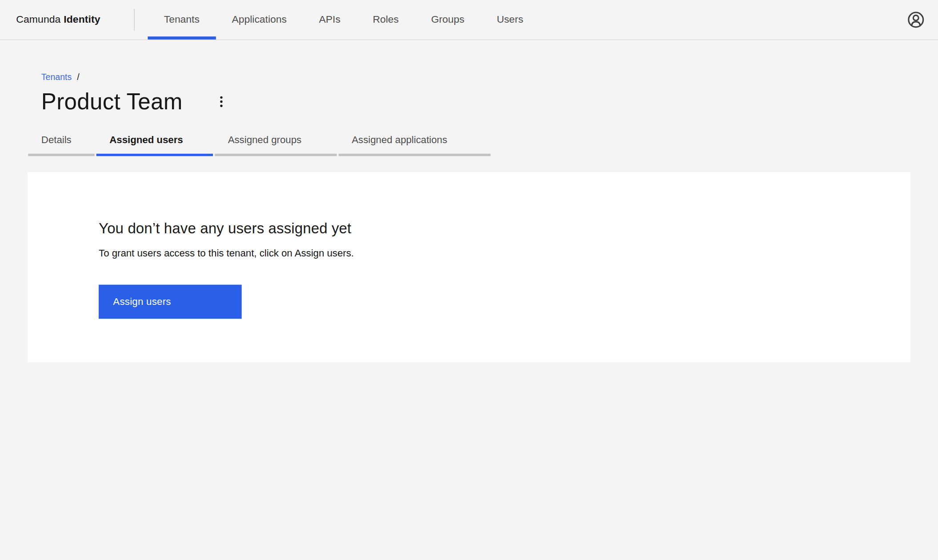 The image size is (938, 560). What do you see at coordinates (82, 20) in the screenshot?
I see `brand-suffix: Identity` at bounding box center [82, 20].